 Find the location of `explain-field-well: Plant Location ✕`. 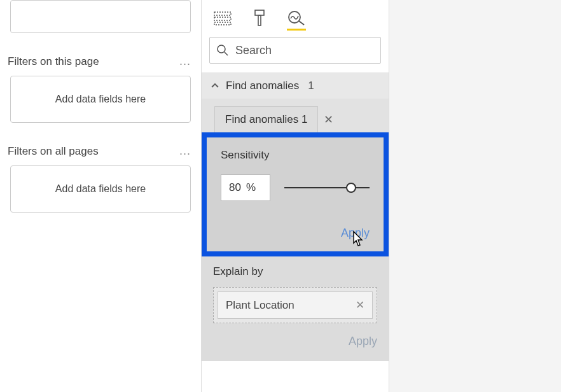

explain-field-well: Plant Location ✕ is located at coordinates (295, 305).